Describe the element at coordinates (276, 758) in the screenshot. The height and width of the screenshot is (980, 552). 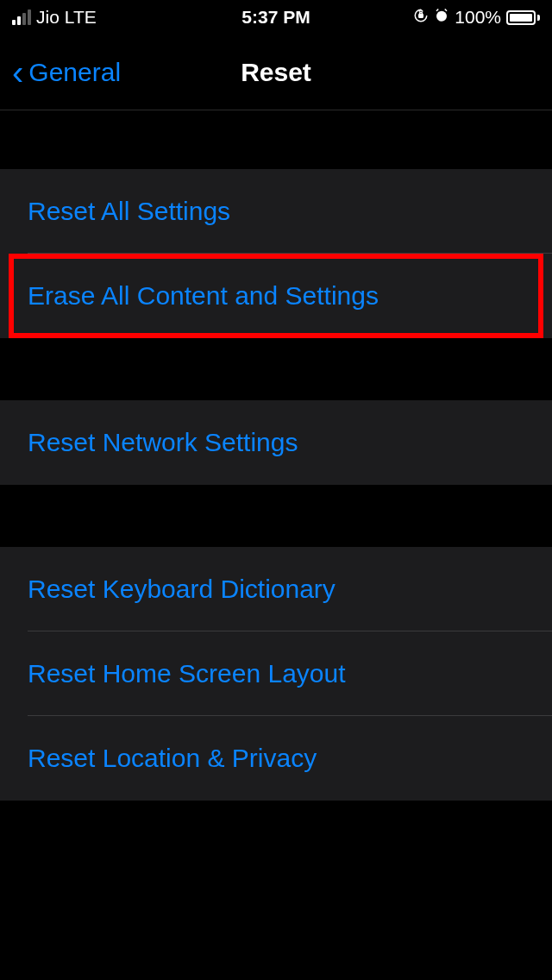
I see `reset-location-privacy-cell: Reset Location & Privacy` at that location.